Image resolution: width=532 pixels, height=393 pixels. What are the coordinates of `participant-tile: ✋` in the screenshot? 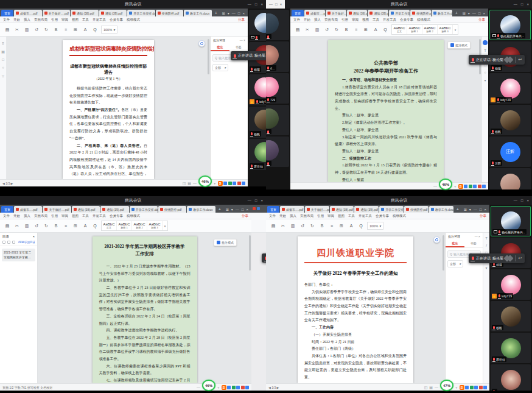 It's located at (511, 378).